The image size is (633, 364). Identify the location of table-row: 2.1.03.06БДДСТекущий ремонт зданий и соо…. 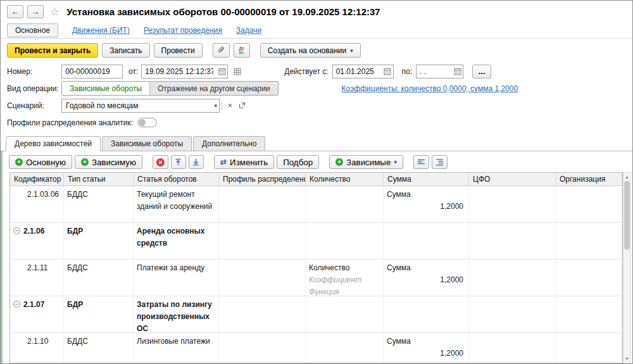
(316, 204).